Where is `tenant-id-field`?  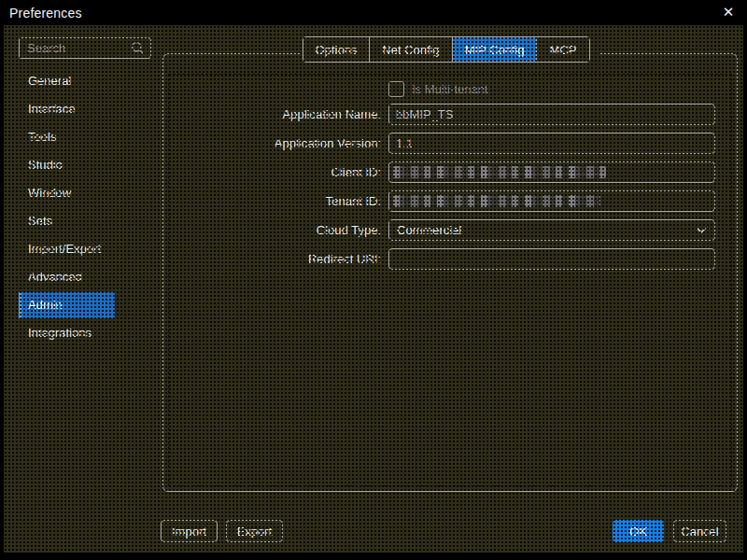 tenant-id-field is located at coordinates (552, 202).